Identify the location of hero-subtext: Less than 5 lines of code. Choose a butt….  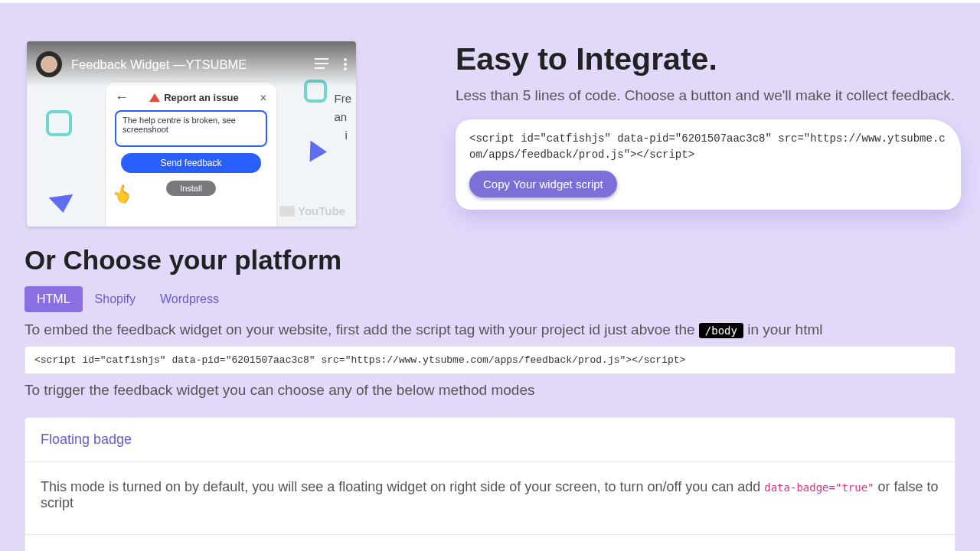
(708, 96).